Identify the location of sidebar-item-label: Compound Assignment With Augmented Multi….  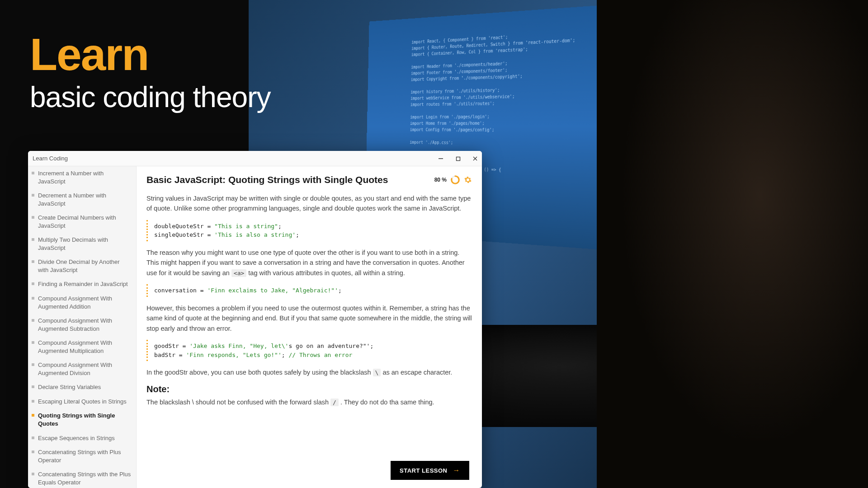
(85, 347).